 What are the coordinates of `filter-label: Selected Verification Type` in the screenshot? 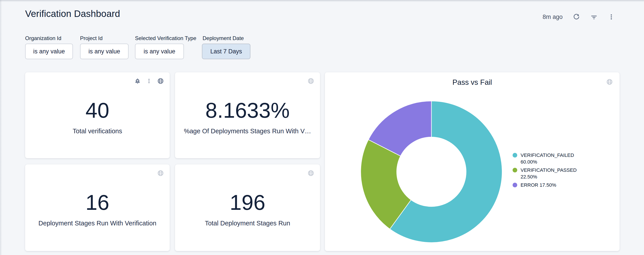 It's located at (166, 38).